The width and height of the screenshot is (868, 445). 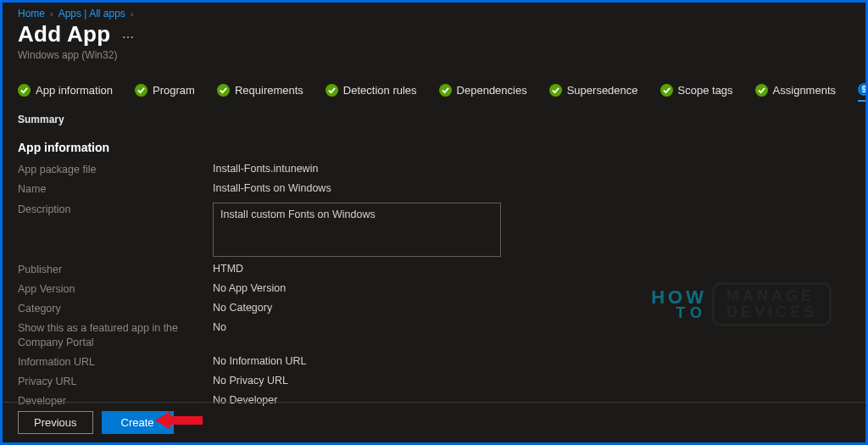 I want to click on wizard-tabs: App information Program Requirements Det…, so click(x=434, y=92).